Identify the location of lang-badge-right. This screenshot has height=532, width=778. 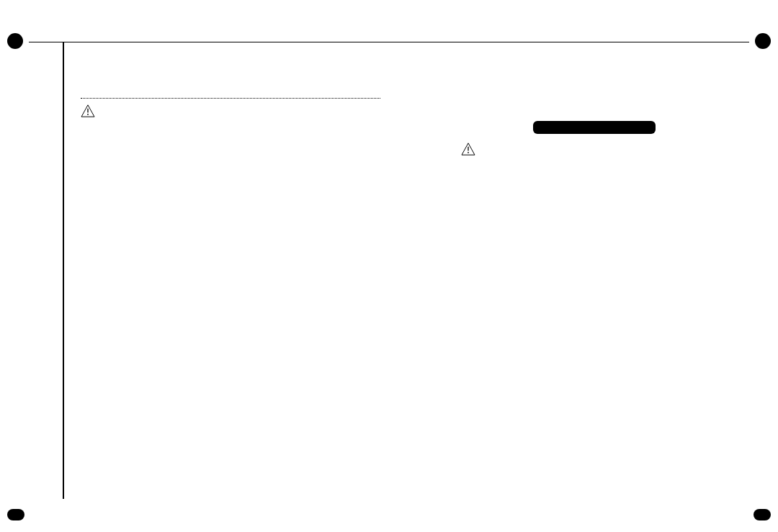
(763, 41).